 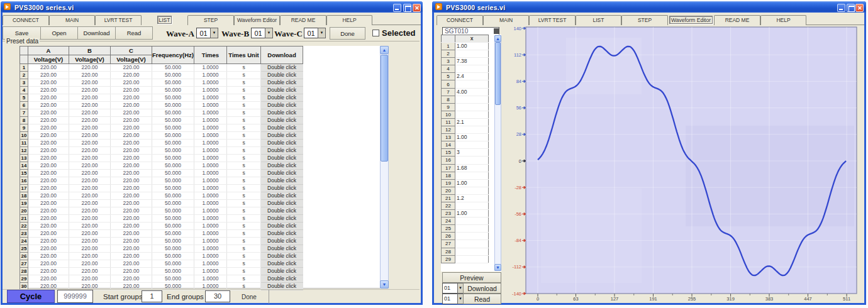 I want to click on svg-text: 383, so click(x=770, y=299).